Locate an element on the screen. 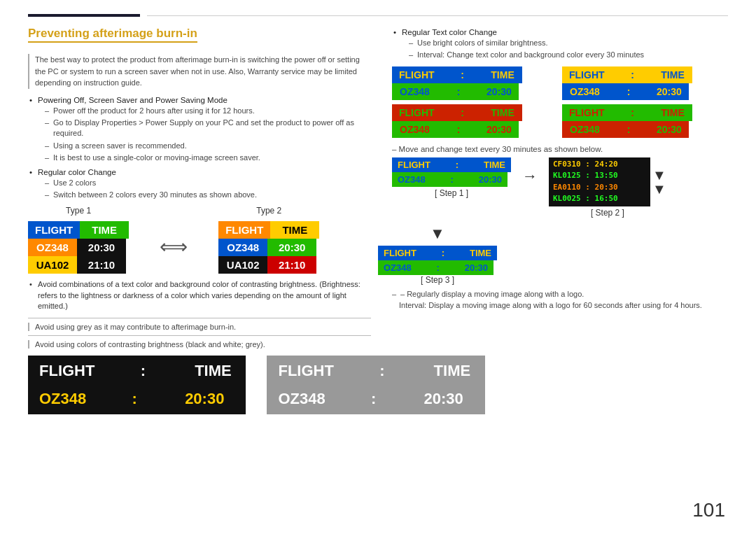 The image size is (756, 534). bd2-flight: FLIGHT is located at coordinates (305, 371).